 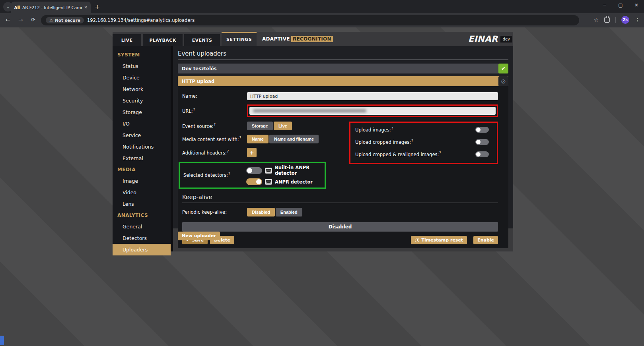 I want to click on additional-headers-label: Additional headers:?, so click(x=215, y=153).